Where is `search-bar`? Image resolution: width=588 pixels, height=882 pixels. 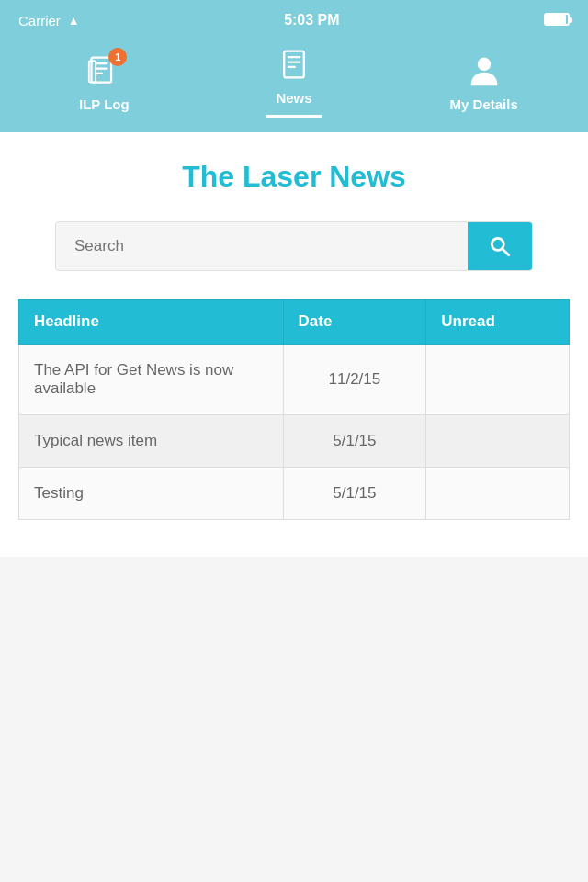
search-bar is located at coordinates (294, 246).